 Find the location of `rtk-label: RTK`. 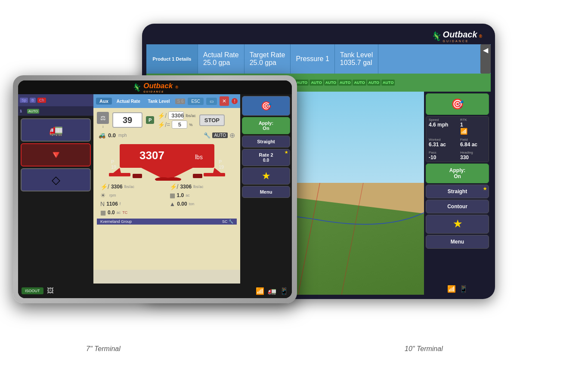

rtk-label: RTK is located at coordinates (473, 120).